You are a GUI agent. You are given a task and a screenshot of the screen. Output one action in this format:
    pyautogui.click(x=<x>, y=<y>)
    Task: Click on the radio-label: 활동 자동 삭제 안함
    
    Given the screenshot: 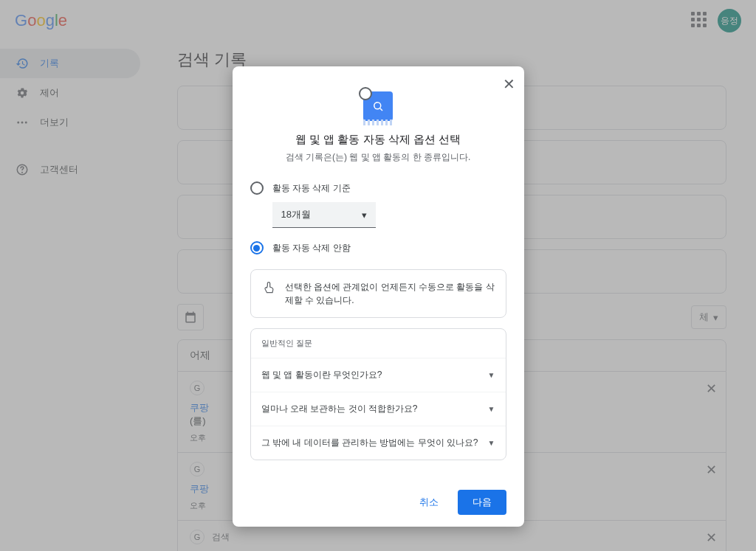 What is the action you would take?
    pyautogui.click(x=312, y=248)
    